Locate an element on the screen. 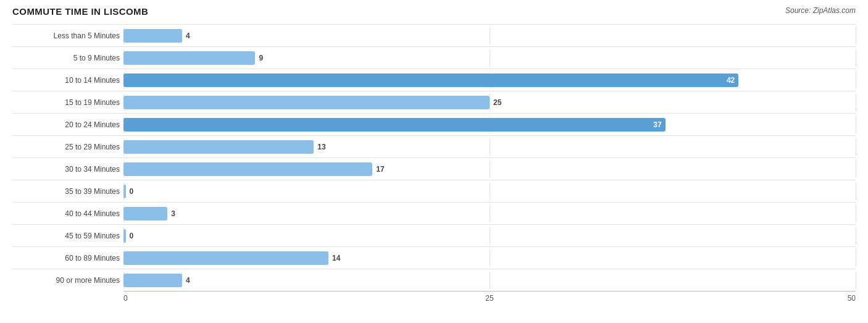 This screenshot has width=868, height=323. chart-title: COMMUTE TIME IN LISCOMB is located at coordinates (80, 11).